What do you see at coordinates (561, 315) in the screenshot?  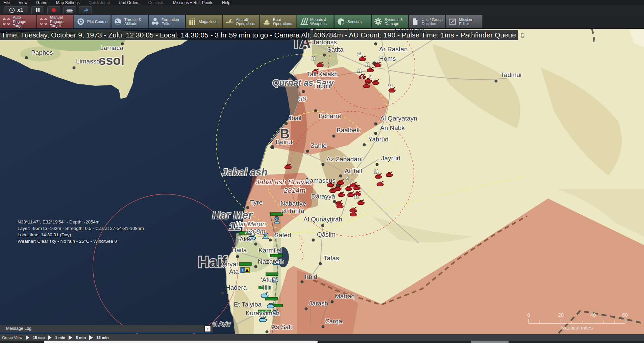 I see `scale-tick-label: 20` at bounding box center [561, 315].